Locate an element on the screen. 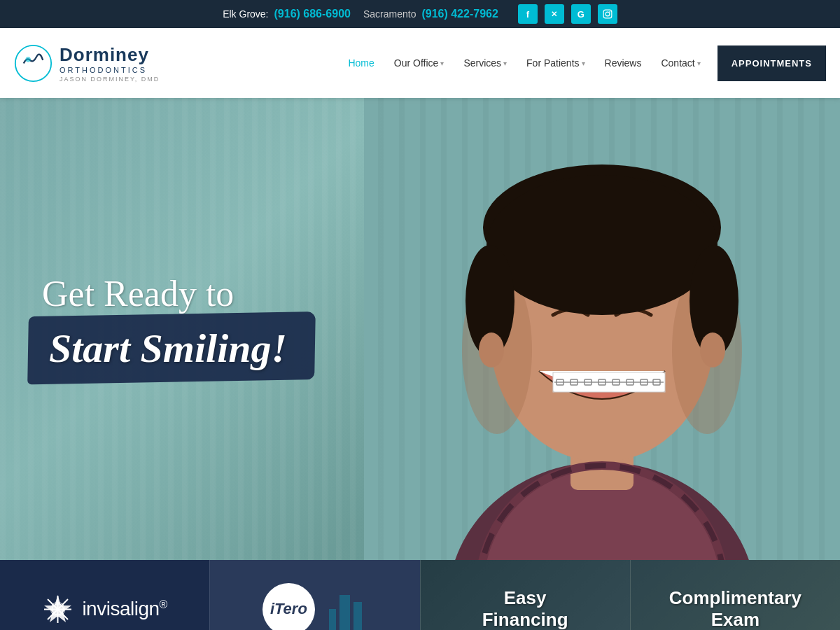 This screenshot has width=840, height=630. google-icon: G is located at coordinates (581, 14).